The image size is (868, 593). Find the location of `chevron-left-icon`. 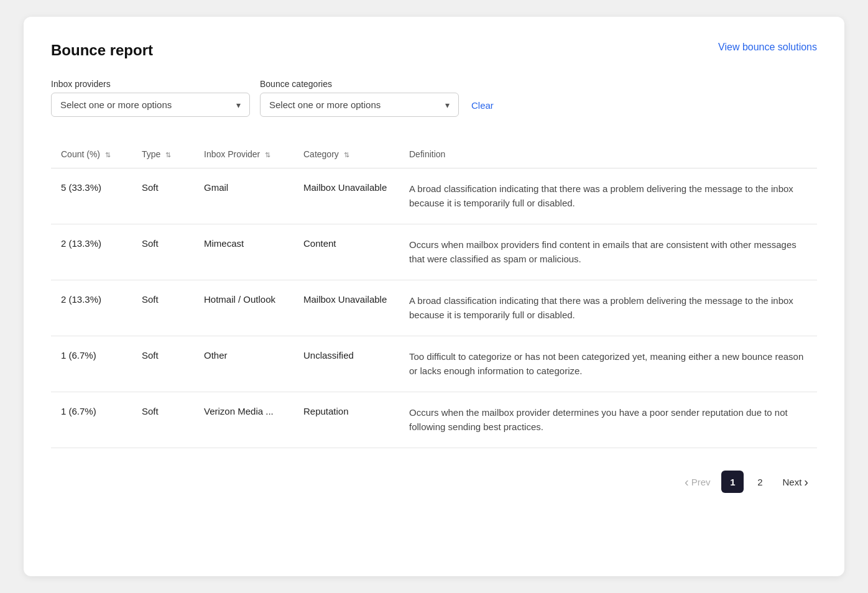

chevron-left-icon is located at coordinates (686, 482).